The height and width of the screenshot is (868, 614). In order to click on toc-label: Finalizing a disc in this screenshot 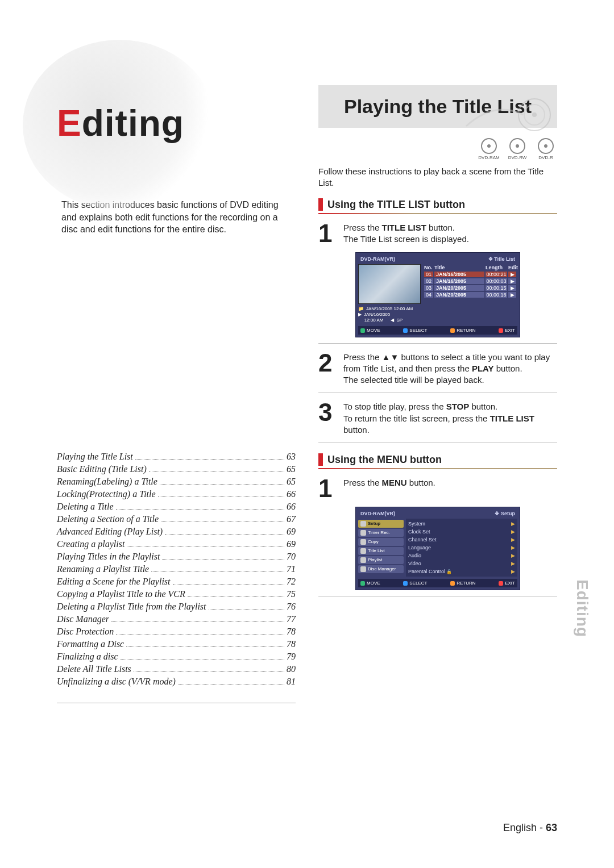, I will do `click(88, 657)`.